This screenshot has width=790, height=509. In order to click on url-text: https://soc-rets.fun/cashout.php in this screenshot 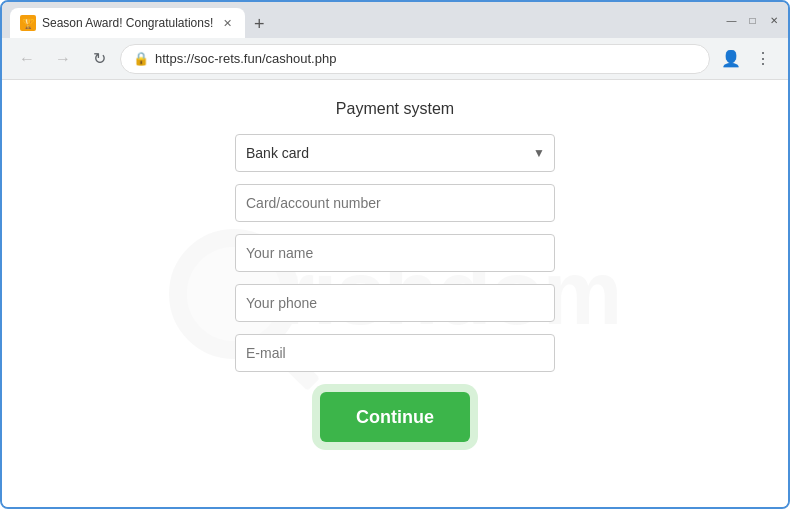, I will do `click(426, 58)`.